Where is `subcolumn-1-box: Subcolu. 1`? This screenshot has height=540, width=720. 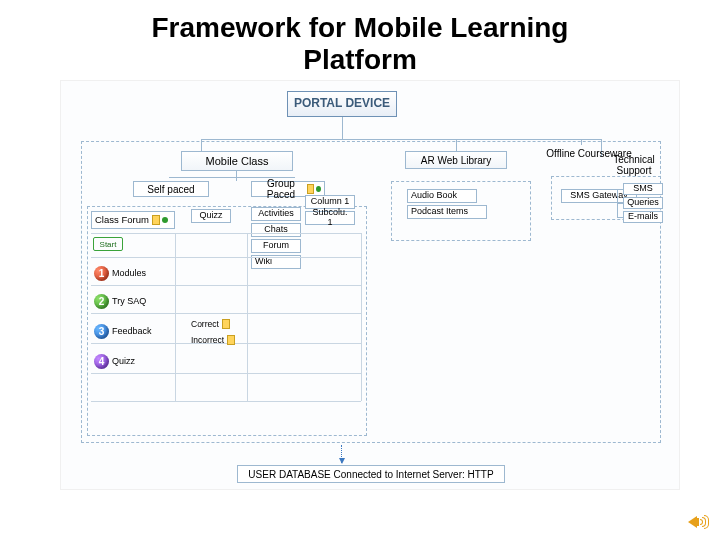 subcolumn-1-box: Subcolu. 1 is located at coordinates (330, 218).